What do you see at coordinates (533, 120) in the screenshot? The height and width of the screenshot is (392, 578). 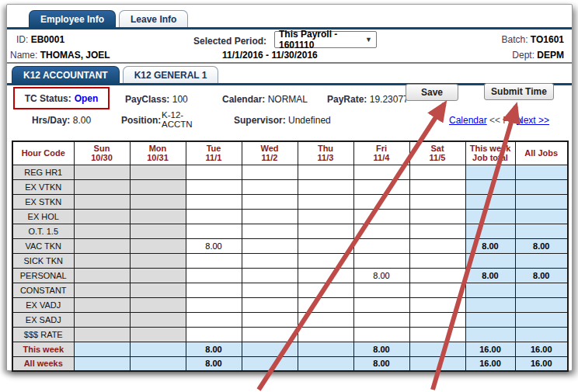 I see `next-link: Next >>` at bounding box center [533, 120].